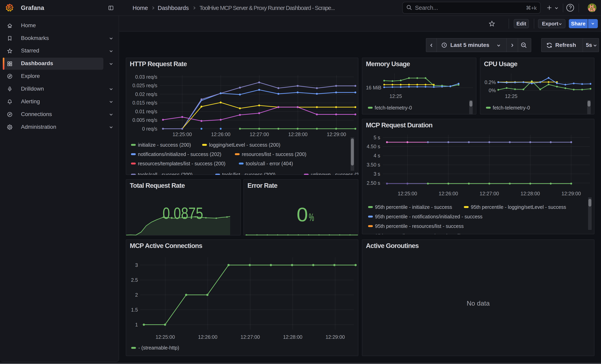  Describe the element at coordinates (145, 103) in the screenshot. I see `svg-text: 0.015 req/s` at that location.